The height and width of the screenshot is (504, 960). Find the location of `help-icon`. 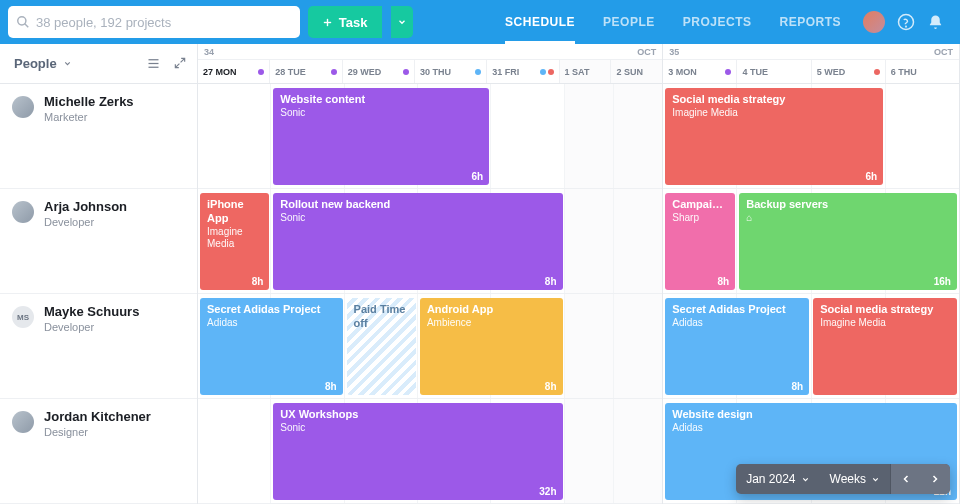

help-icon is located at coordinates (906, 22).